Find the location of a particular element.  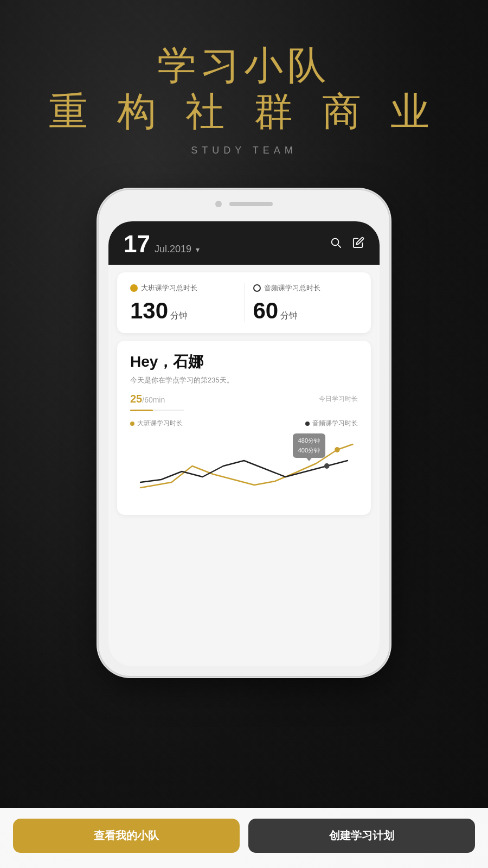

hello-subtitle: 今天是你在学点学习的第235天。 is located at coordinates (244, 380).